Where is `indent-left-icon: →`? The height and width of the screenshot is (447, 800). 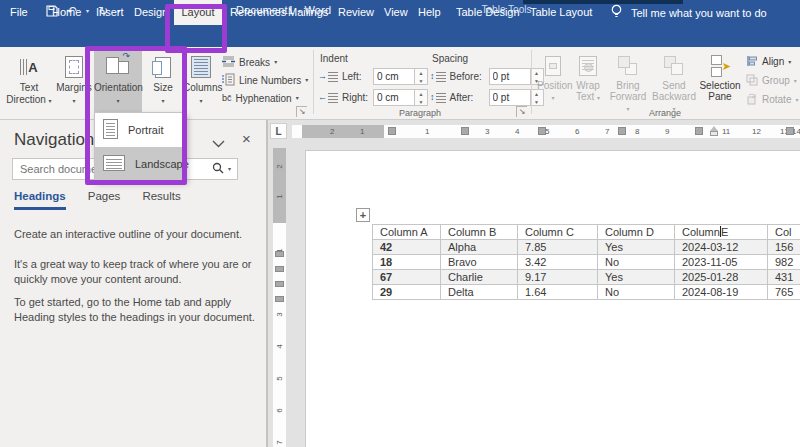 indent-left-icon: → is located at coordinates (328, 77).